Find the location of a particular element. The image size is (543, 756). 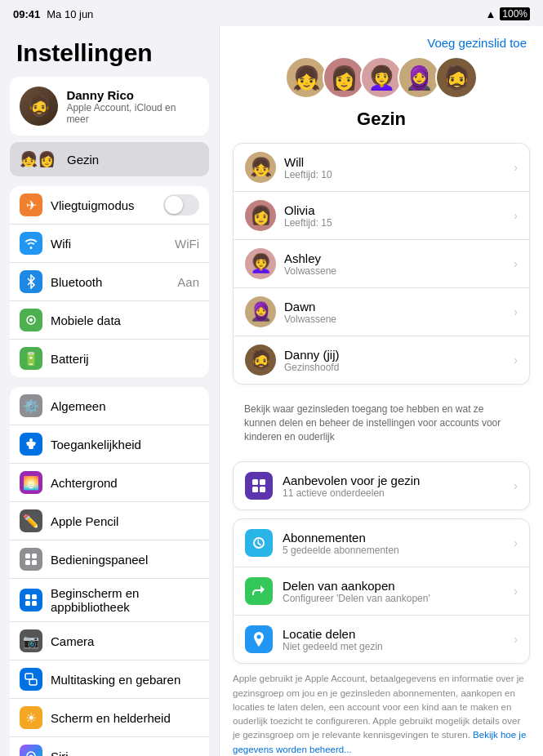

batterij-label: Batterij is located at coordinates (125, 359).